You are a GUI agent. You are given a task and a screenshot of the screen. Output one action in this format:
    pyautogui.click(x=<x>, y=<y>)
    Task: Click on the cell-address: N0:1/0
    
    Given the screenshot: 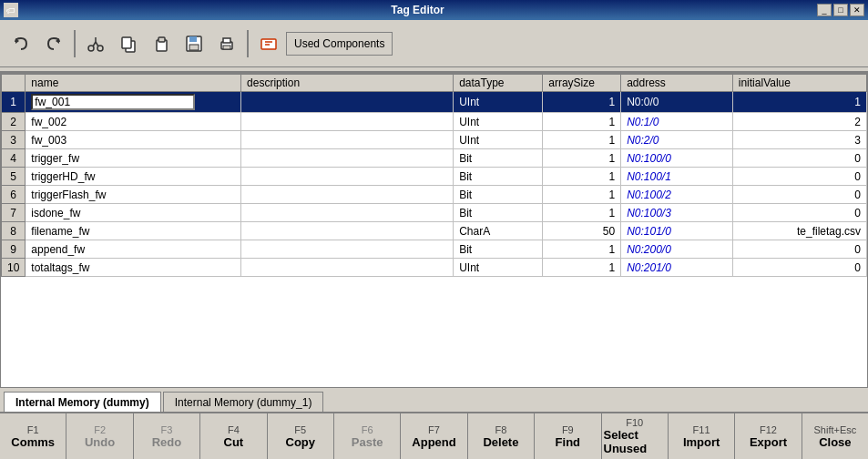 What is the action you would take?
    pyautogui.click(x=678, y=122)
    